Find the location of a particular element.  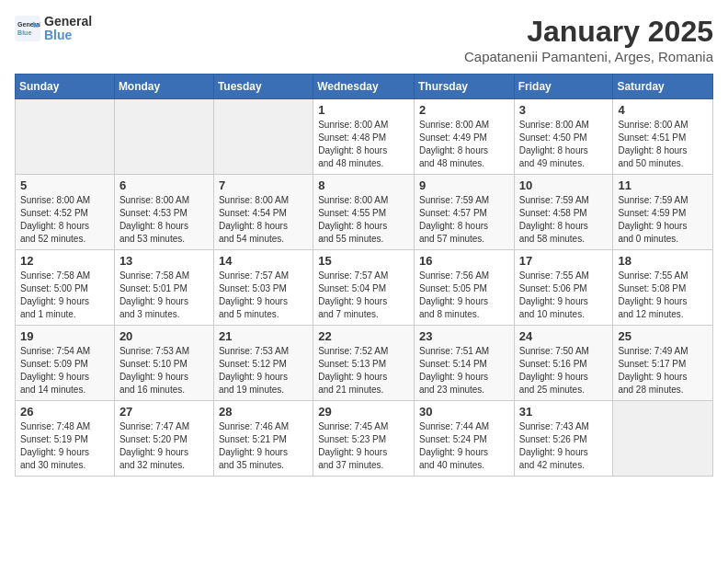

calendar-cell: 6Sunrise: 8:00 AM Sunset: 4:53 PM Daylig… is located at coordinates (164, 213).